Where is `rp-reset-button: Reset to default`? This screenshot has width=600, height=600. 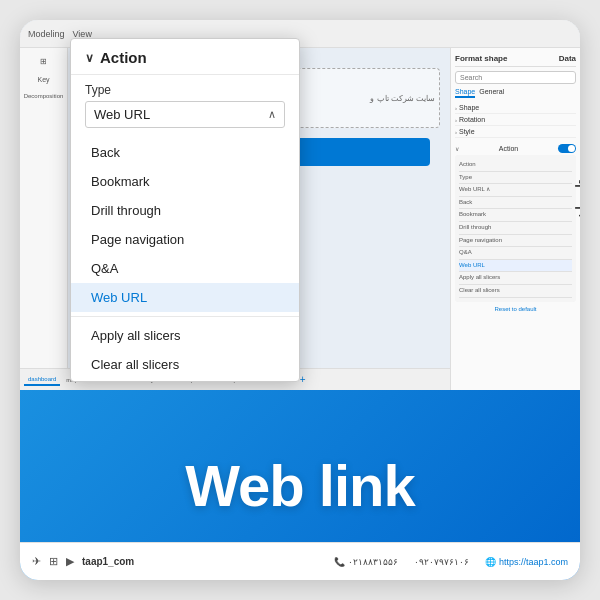 rp-reset-button: Reset to default is located at coordinates (516, 309).